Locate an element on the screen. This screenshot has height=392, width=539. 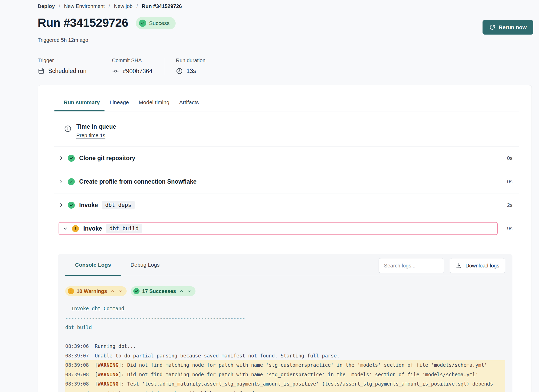
log-controls: Download logs is located at coordinates (442, 266).